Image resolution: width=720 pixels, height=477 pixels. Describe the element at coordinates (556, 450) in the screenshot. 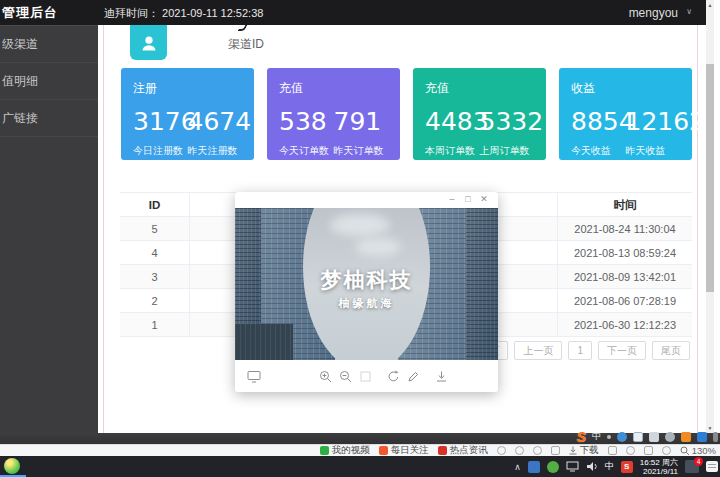

I see `rocket-icon` at that location.